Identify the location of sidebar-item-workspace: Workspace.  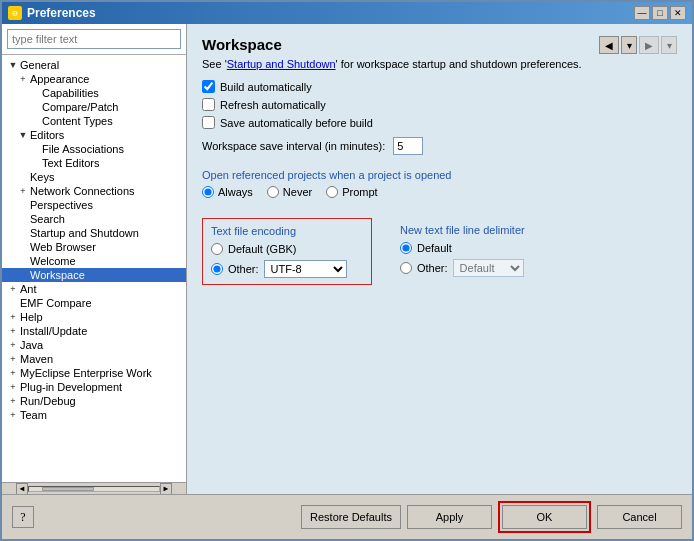
(94, 275).